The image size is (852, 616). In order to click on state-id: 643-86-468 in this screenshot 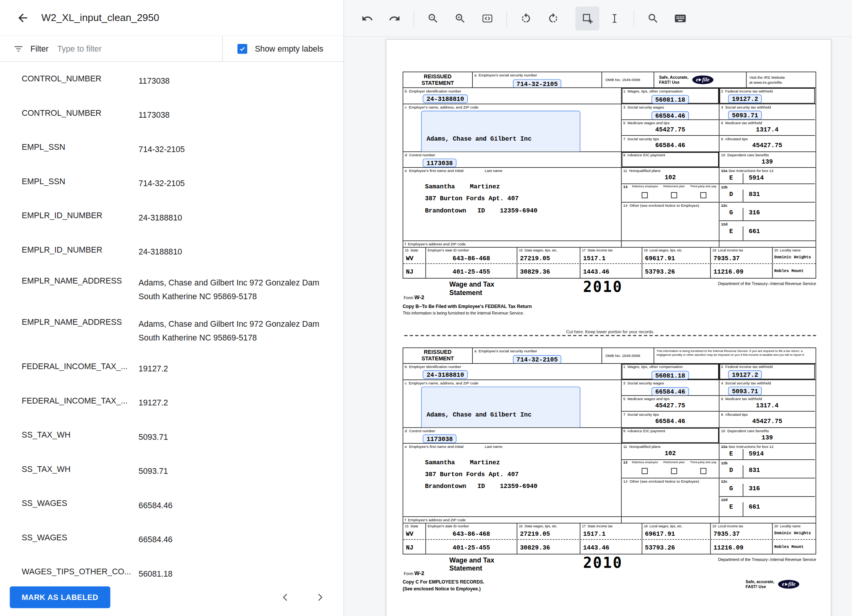, I will do `click(471, 533)`.